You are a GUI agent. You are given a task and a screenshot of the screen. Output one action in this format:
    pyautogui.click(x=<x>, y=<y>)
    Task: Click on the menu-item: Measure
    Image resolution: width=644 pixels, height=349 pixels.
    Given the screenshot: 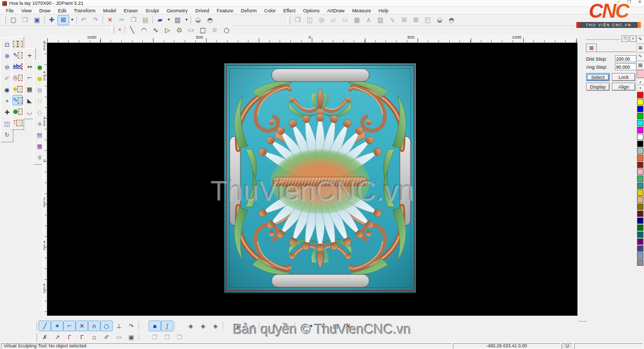 What is the action you would take?
    pyautogui.click(x=362, y=11)
    